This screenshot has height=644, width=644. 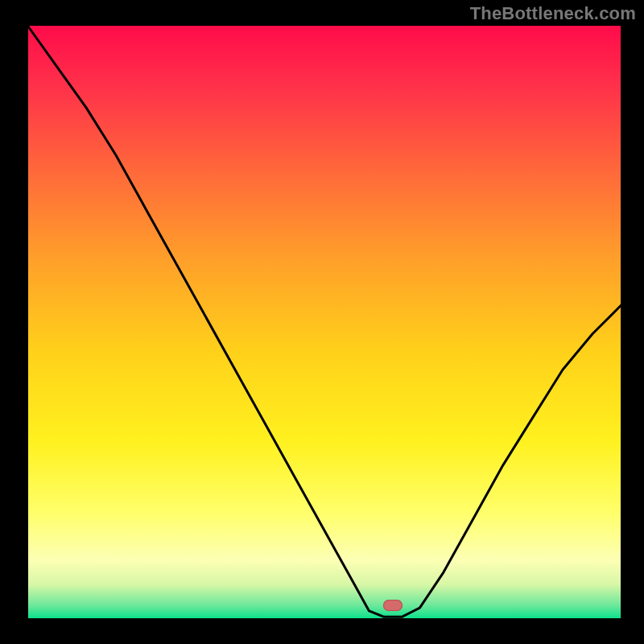 I want to click on optimal-marker, so click(x=393, y=605).